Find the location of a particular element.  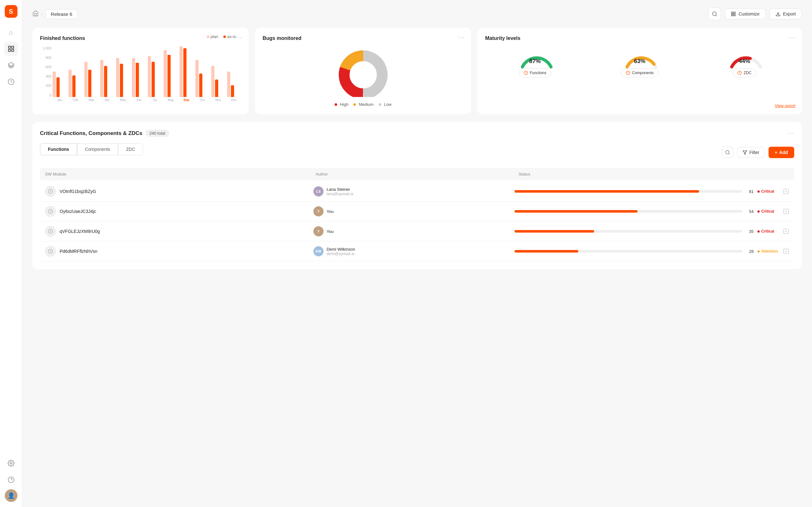

bar-chart: 1,0008006004002000 is located at coordinates (140, 72).